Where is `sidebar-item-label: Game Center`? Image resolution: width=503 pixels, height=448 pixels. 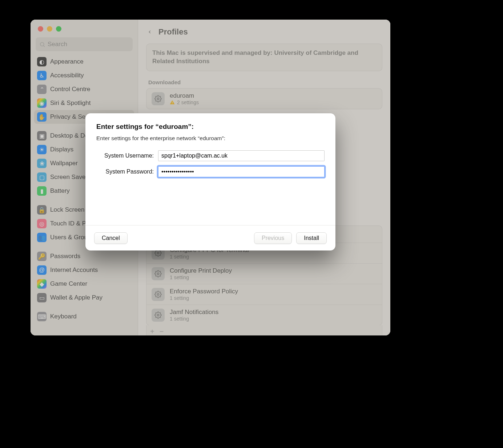
sidebar-item-label: Game Center is located at coordinates (69, 284).